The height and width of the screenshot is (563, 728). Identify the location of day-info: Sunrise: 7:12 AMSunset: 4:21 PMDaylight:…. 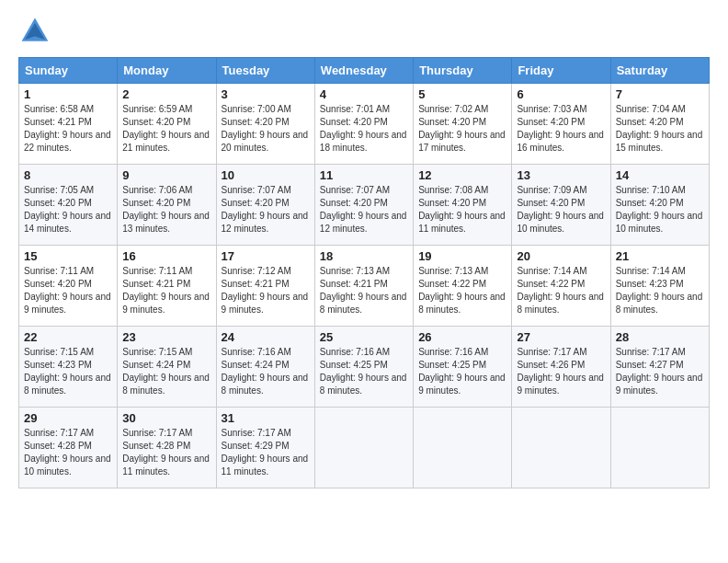
(266, 291).